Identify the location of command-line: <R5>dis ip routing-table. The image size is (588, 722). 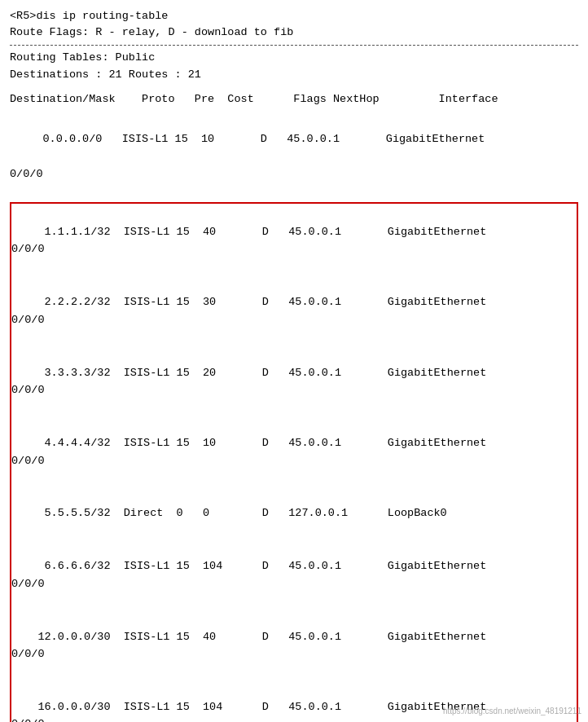
(294, 16).